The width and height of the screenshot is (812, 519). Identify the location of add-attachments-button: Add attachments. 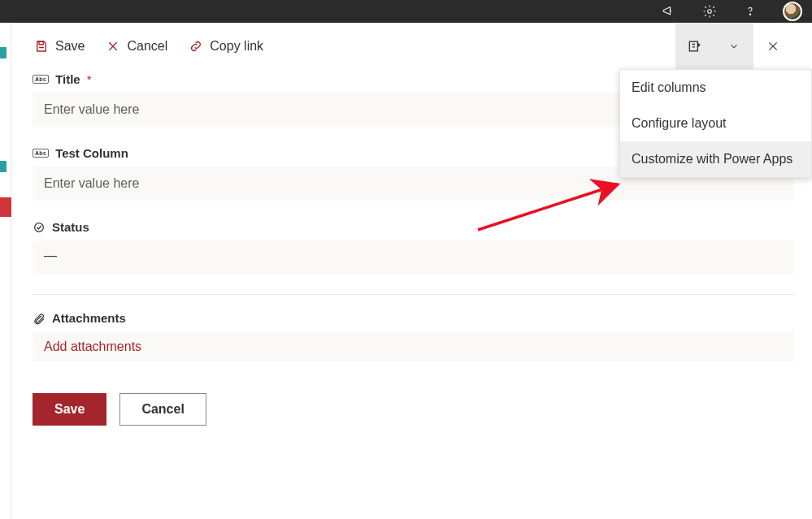
(413, 347).